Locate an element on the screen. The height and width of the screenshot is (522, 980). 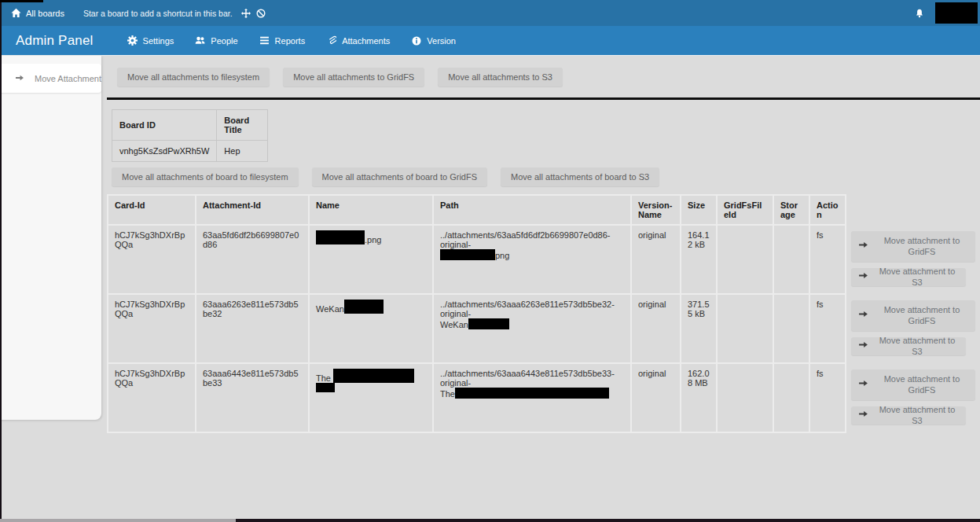
move-all-to-filesystem-button: Move all attachments to filesystem is located at coordinates (193, 77).